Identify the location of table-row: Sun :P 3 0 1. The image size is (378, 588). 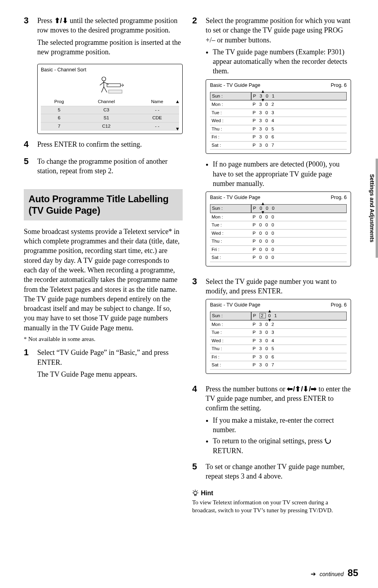
(278, 96).